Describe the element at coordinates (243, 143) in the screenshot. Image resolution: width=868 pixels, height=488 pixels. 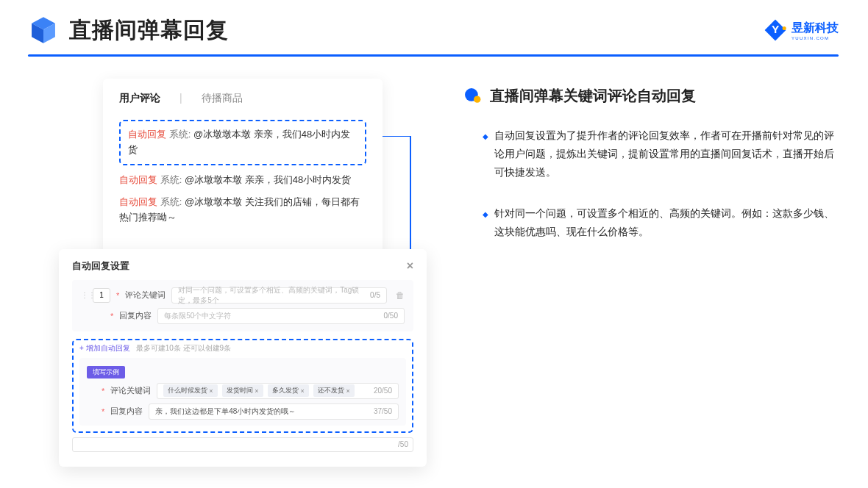
I see `highlighted-comment: 自动回复 系统: @冰墩墩本墩 亲亲，我们48小时内发货` at that location.